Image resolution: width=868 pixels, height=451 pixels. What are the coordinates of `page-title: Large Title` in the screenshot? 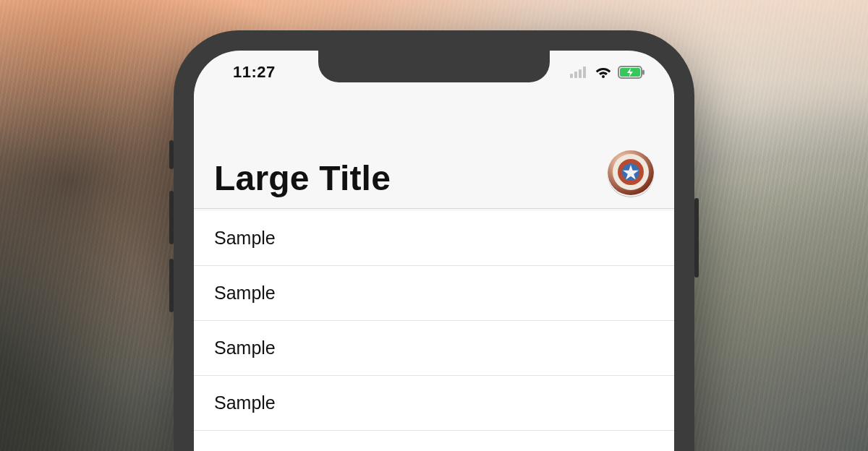 It's located at (302, 178).